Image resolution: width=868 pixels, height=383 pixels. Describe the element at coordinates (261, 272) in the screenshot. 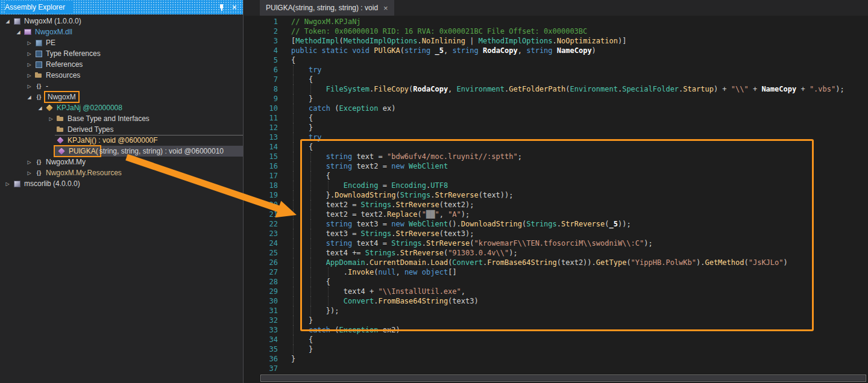

I see `line-number: 27` at that location.